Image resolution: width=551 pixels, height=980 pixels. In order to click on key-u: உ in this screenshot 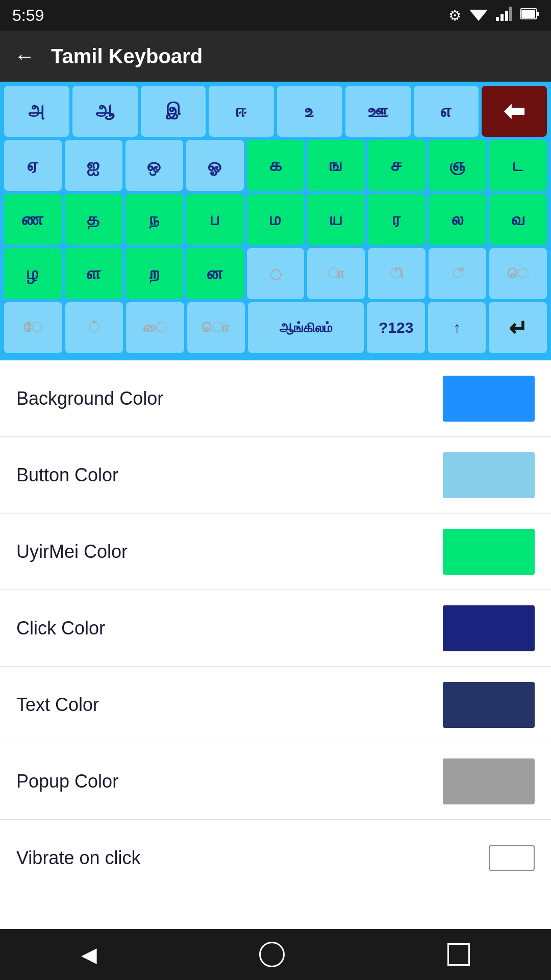, I will do `click(310, 111)`.